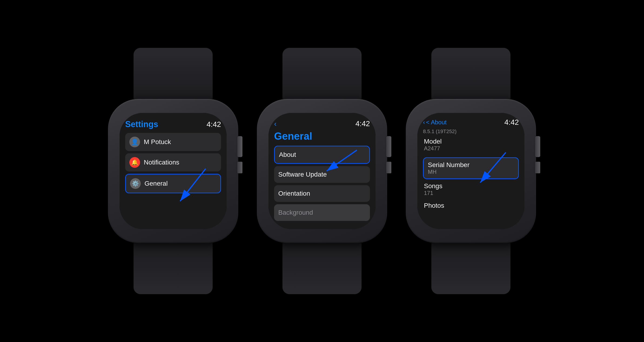 The height and width of the screenshot is (342, 644). I want to click on software-update-label: Software Update, so click(302, 174).